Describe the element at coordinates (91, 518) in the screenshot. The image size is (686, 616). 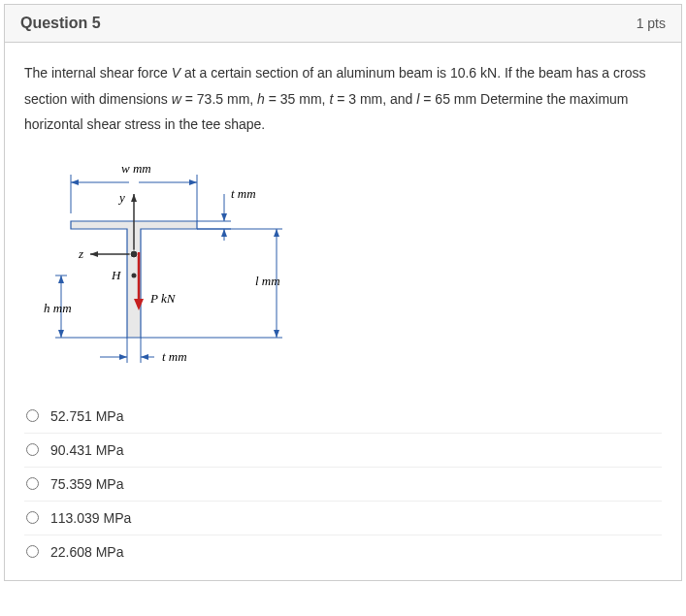
I see `option-label: 113.039 MPa` at that location.